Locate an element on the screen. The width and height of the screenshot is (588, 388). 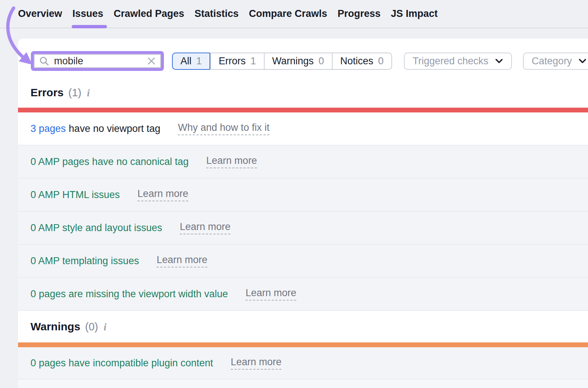
next-row-partial is located at coordinates (303, 384).